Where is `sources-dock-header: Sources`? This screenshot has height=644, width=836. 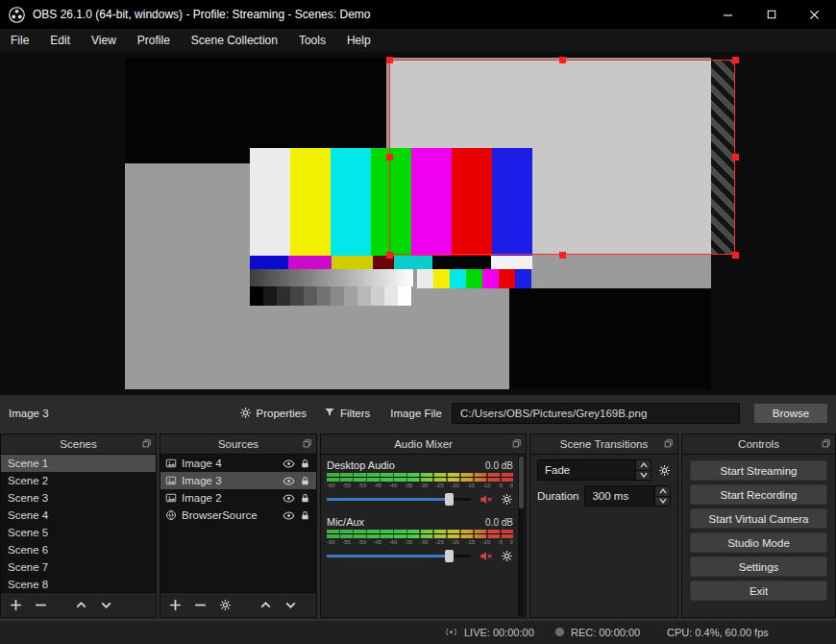
sources-dock-header: Sources is located at coordinates (238, 444).